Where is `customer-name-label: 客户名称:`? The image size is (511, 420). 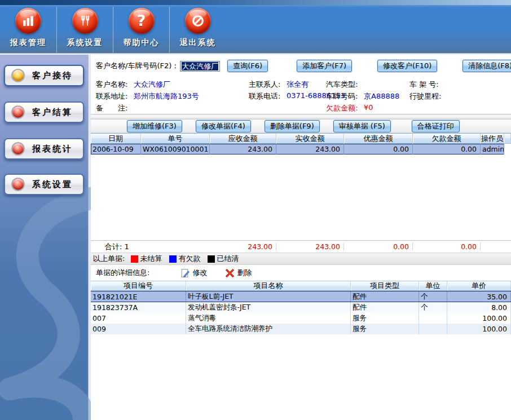
customer-name-label: 客户名称: is located at coordinates (112, 85).